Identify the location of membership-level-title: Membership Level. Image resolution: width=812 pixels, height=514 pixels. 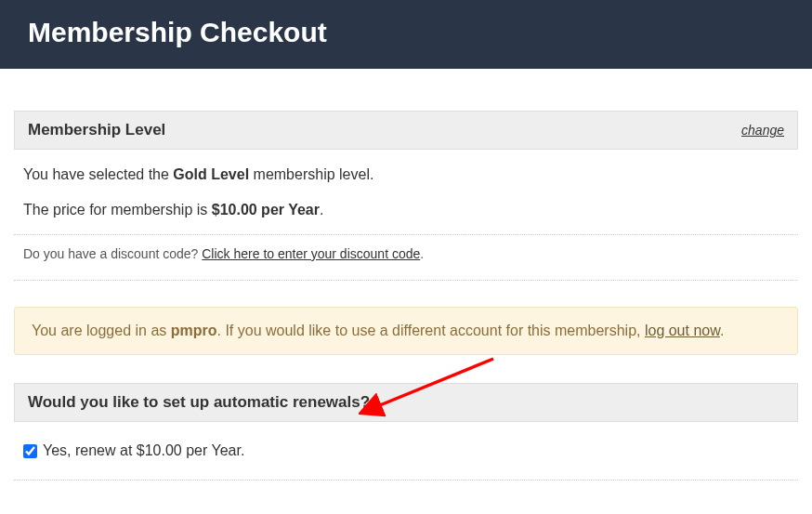
(97, 130).